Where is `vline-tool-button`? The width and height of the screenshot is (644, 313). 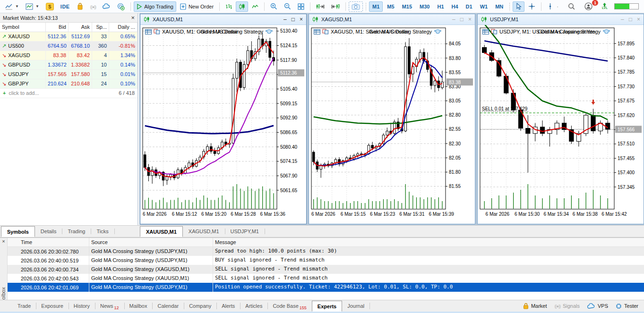 vline-tool-button is located at coordinates (550, 7).